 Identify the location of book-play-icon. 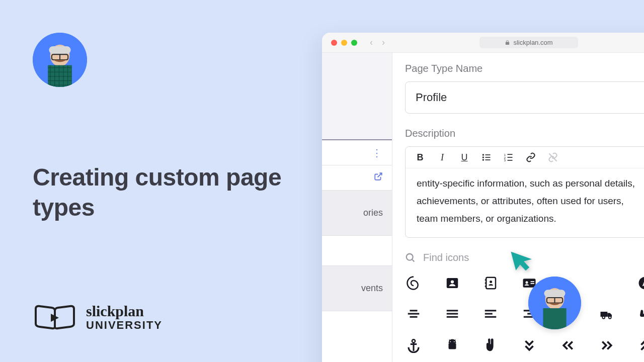
(55, 317).